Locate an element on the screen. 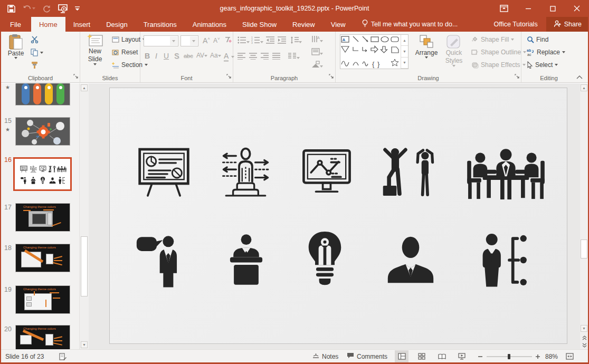  thumbnail-scroll-down-icon: ▼ is located at coordinates (84, 345).